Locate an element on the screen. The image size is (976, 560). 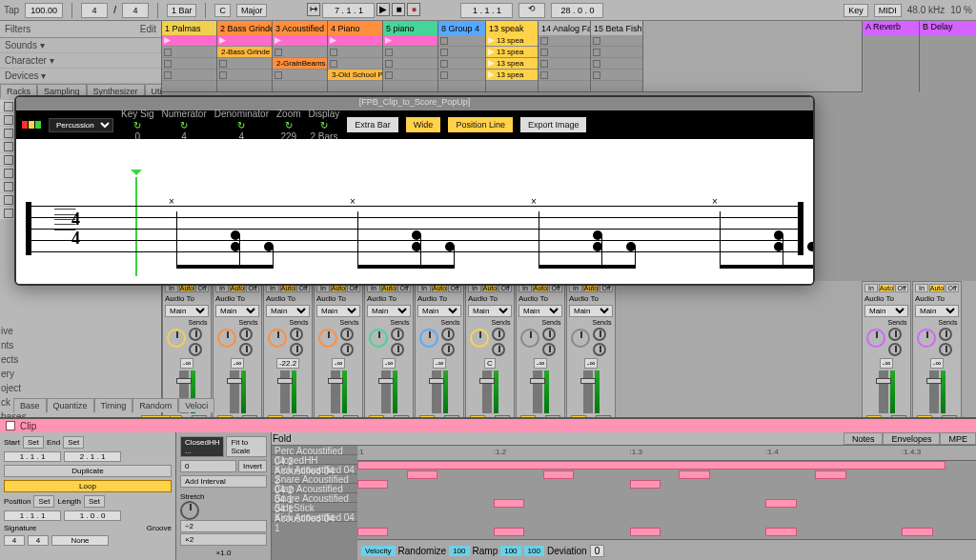
instrument-select: Percussion is located at coordinates (81, 126).